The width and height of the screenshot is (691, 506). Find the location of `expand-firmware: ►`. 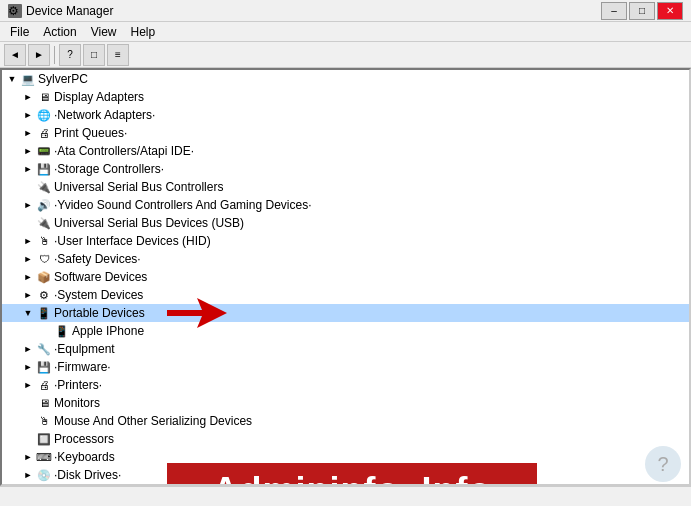

expand-firmware: ► is located at coordinates (28, 367).